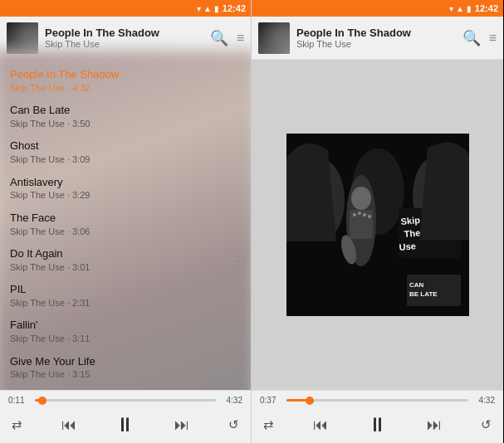  What do you see at coordinates (125, 33) in the screenshot?
I see `left-header-title: People In The Shadow` at bounding box center [125, 33].